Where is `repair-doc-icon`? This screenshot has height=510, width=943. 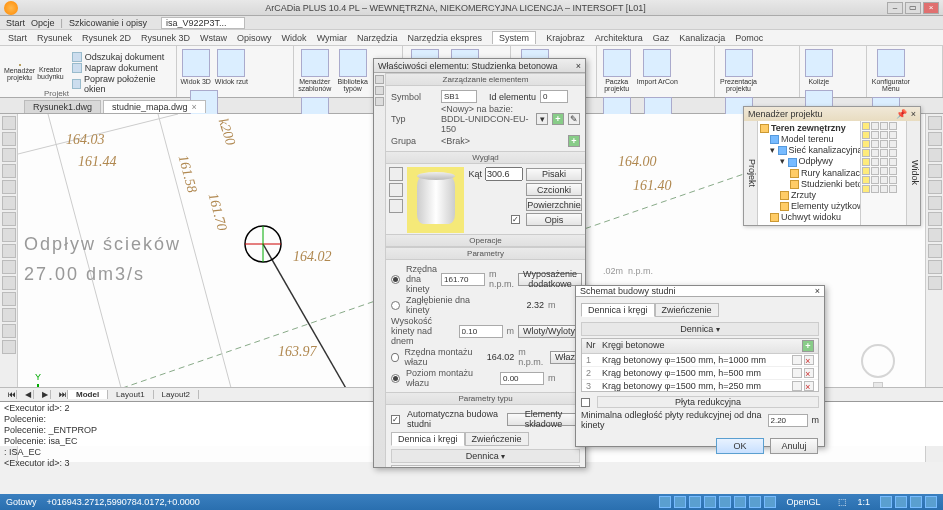
repair-doc-icon is located at coordinates (77, 68).